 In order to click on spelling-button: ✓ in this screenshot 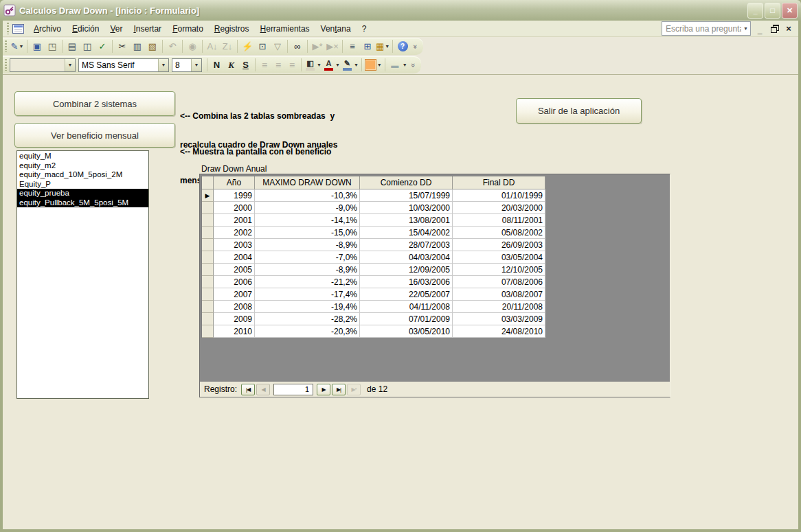, I will do `click(102, 47)`.